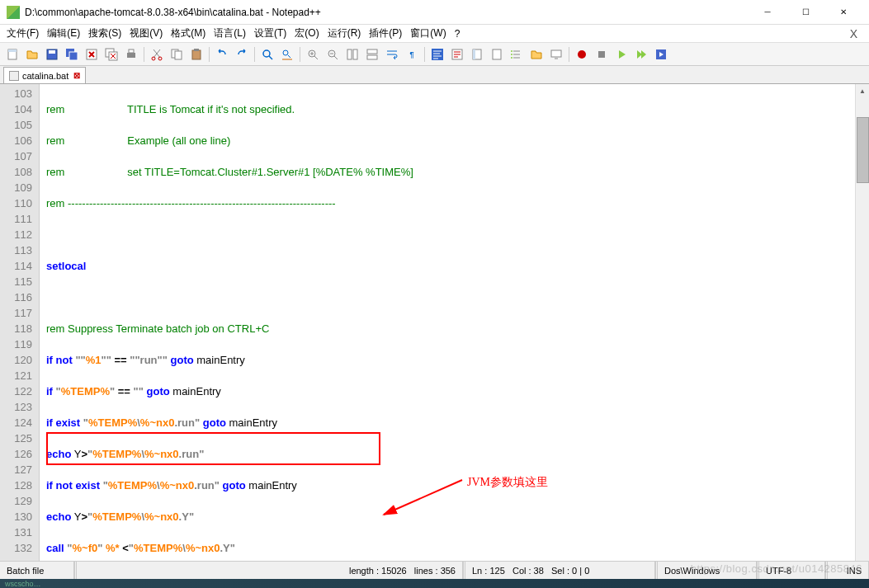 The height and width of the screenshot is (588, 869). I want to click on status-length: length : 15026 lines : 356, so click(270, 571).